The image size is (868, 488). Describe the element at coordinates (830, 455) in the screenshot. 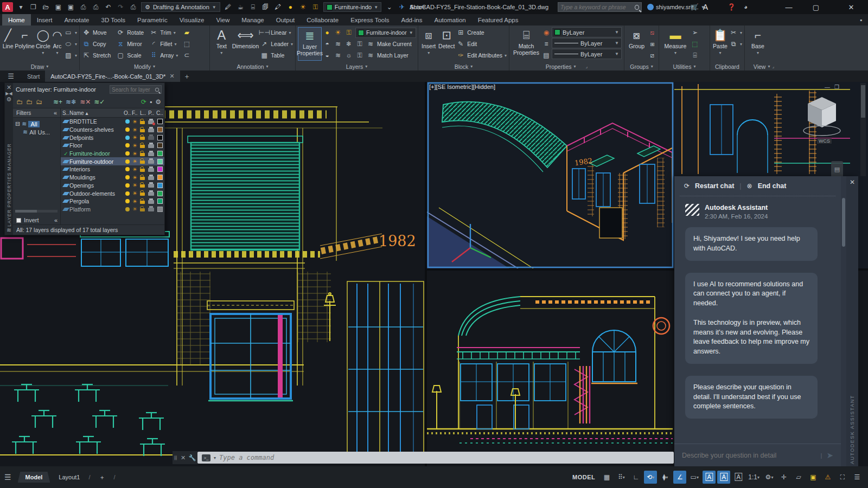

I see `send-message-icon: ➤` at that location.